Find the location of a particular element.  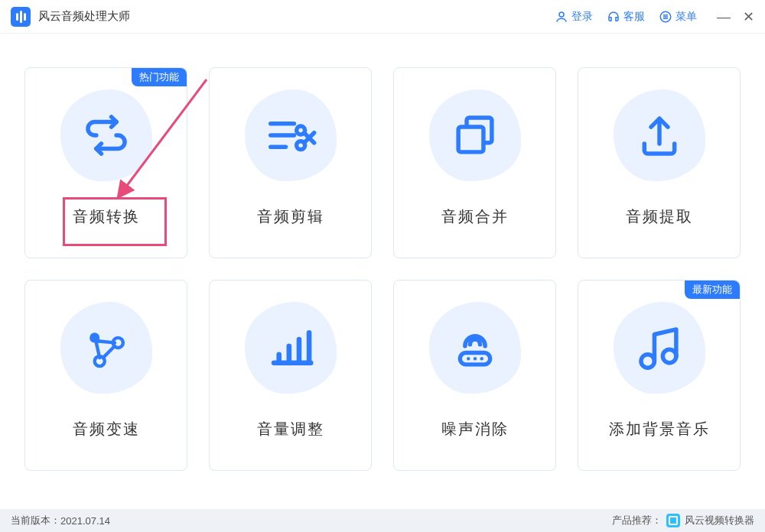

menu-label: 菜单 is located at coordinates (686, 17).